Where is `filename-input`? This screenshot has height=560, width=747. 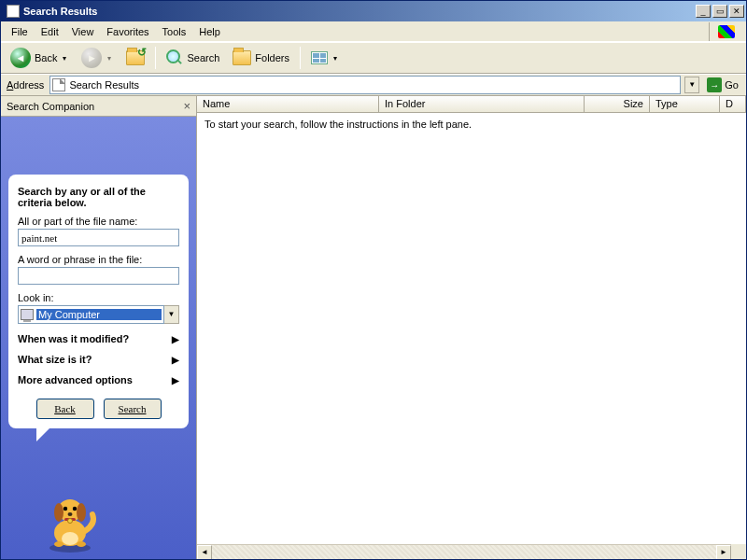 filename-input is located at coordinates (99, 237).